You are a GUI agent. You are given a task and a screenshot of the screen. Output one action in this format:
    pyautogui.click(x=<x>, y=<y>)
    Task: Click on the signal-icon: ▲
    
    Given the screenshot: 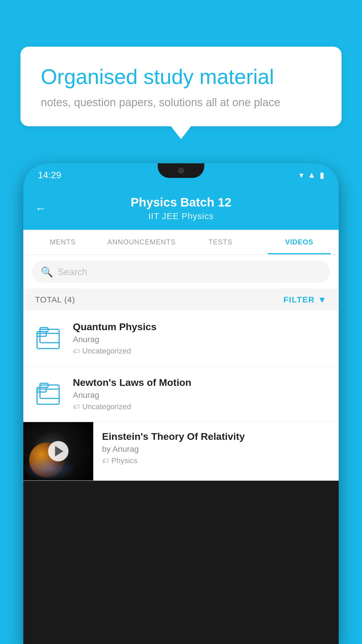 What is the action you would take?
    pyautogui.click(x=312, y=175)
    